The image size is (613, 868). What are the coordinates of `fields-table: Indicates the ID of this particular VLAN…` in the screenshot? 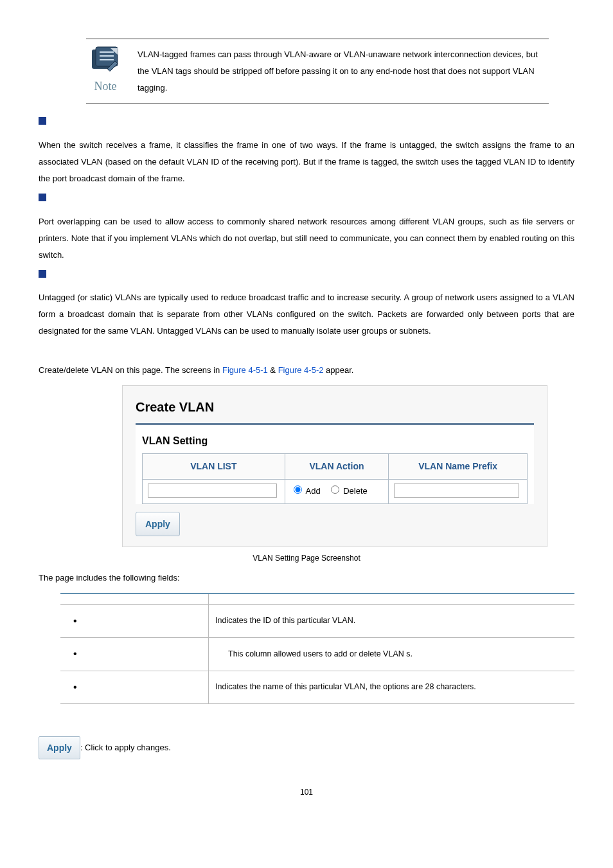 It's located at (317, 648).